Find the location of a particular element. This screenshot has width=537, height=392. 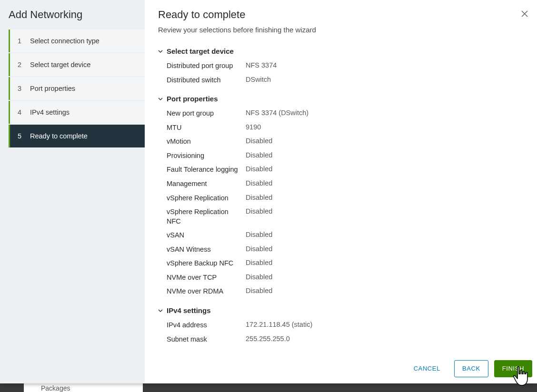

wizard-title: Add Networking is located at coordinates (72, 19).